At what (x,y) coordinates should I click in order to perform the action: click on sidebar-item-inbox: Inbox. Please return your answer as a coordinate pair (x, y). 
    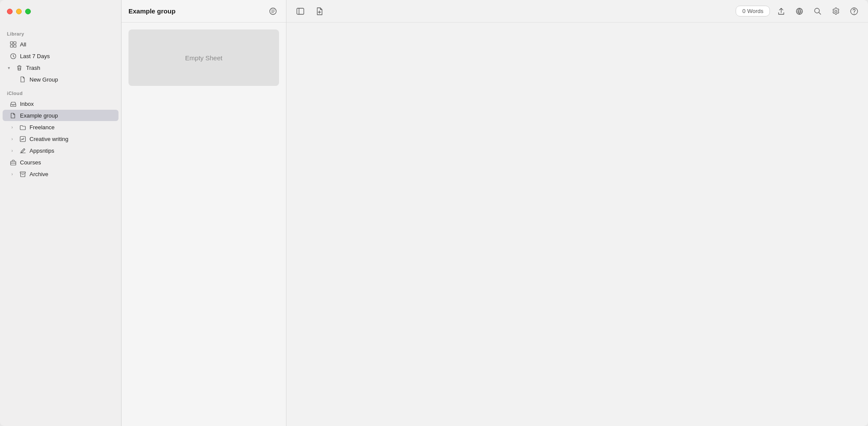
    Looking at the image, I should click on (61, 104).